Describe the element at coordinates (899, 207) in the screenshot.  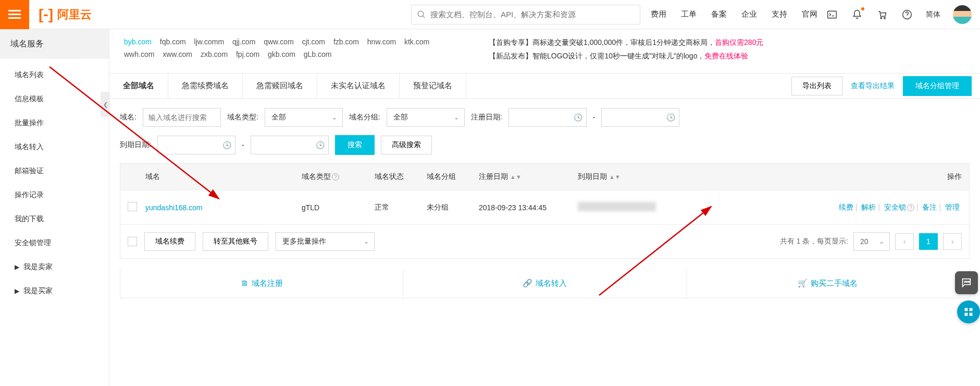
I see `op-lock: 安全锁?` at that location.